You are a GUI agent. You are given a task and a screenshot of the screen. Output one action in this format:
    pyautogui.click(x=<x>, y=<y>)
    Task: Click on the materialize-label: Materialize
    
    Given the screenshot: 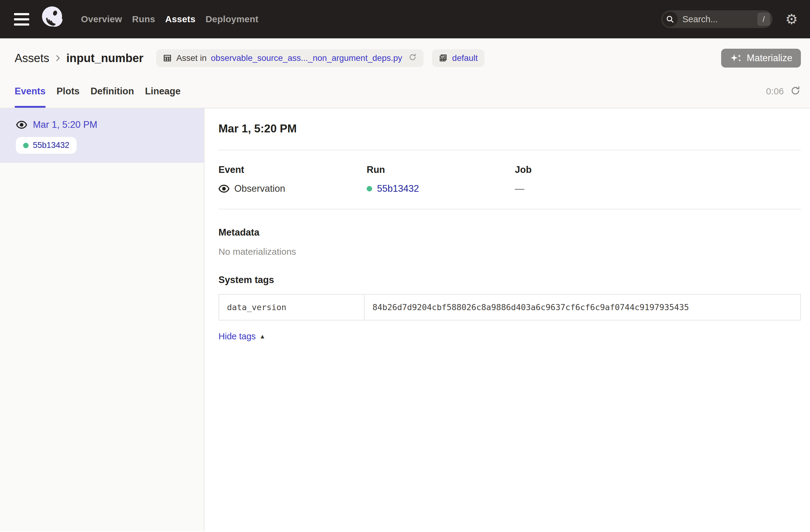 What is the action you would take?
    pyautogui.click(x=770, y=58)
    